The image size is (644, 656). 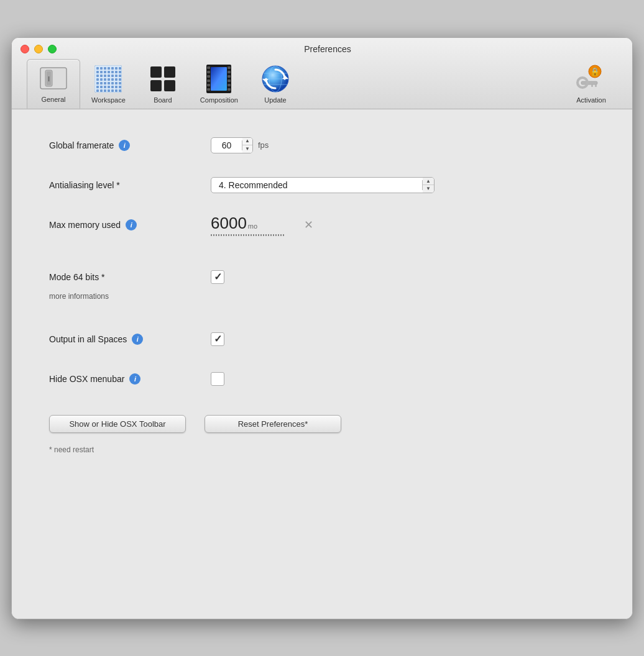 What do you see at coordinates (322, 185) in the screenshot?
I see `antialiasing-row: Antialiasing level * 4. Recommended ▲ ▼` at bounding box center [322, 185].